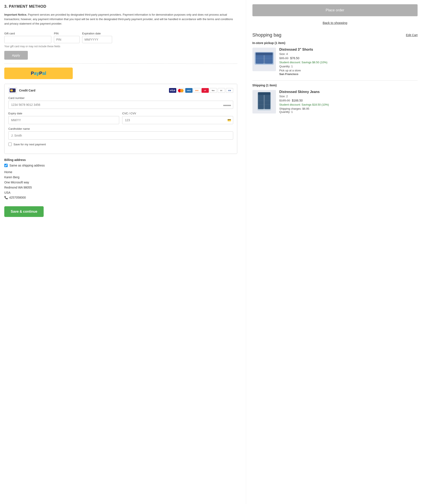 The image size is (424, 504). I want to click on shipping-section-label: Shipping (1 item), so click(335, 85).